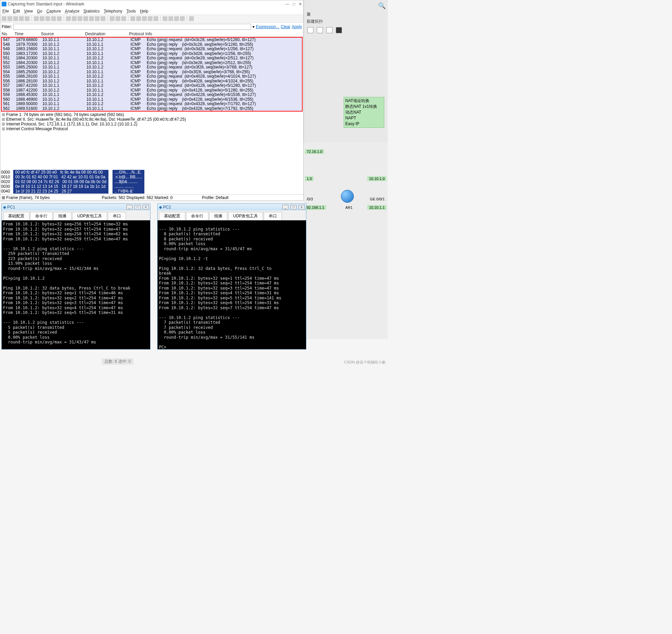 This screenshot has height=634, width=672. What do you see at coordinates (253, 27) in the screenshot?
I see `filter-dropdown-icon: ▾` at bounding box center [253, 27].